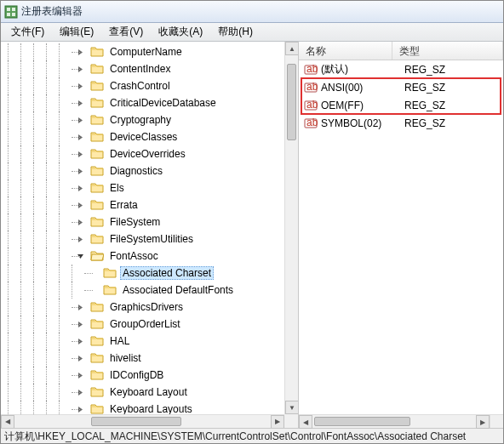 This screenshot has height=444, width=504. I want to click on tree-item: FontAssoc, so click(146, 256).